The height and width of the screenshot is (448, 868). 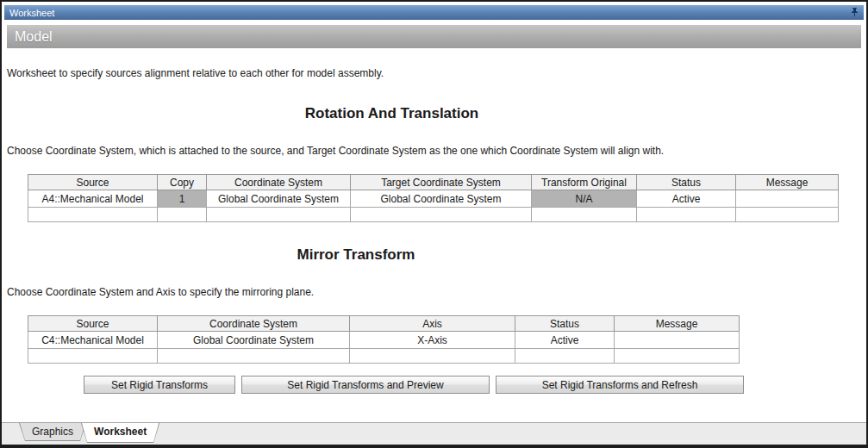 I want to click on column-header-transform-original: Transform Original, so click(x=584, y=183).